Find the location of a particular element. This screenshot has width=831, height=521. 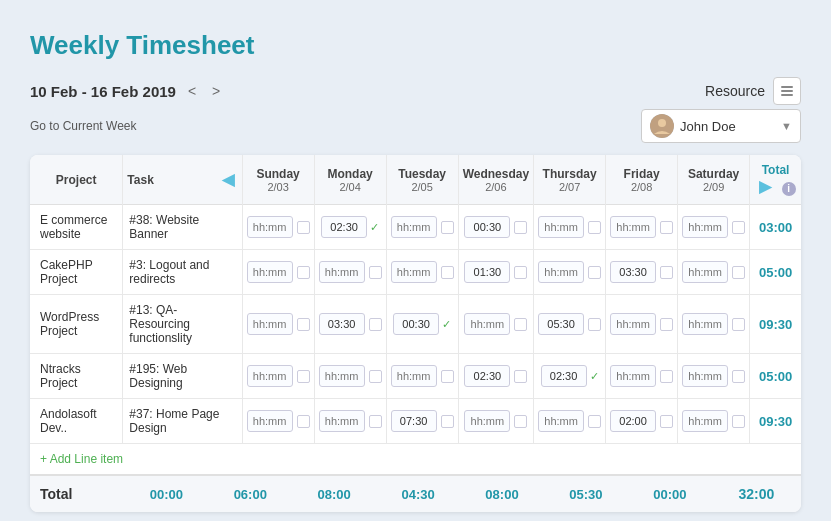

table-row: WordPress Project#13: QA-Resourcing func… is located at coordinates (416, 324).